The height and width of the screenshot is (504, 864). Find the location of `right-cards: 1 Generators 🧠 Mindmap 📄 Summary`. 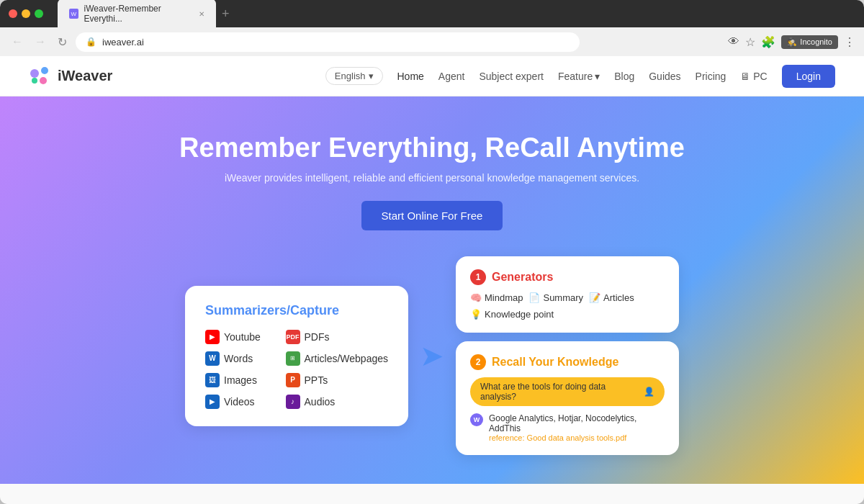

right-cards: 1 Generators 🧠 Mindmap 📄 Summary is located at coordinates (567, 356).